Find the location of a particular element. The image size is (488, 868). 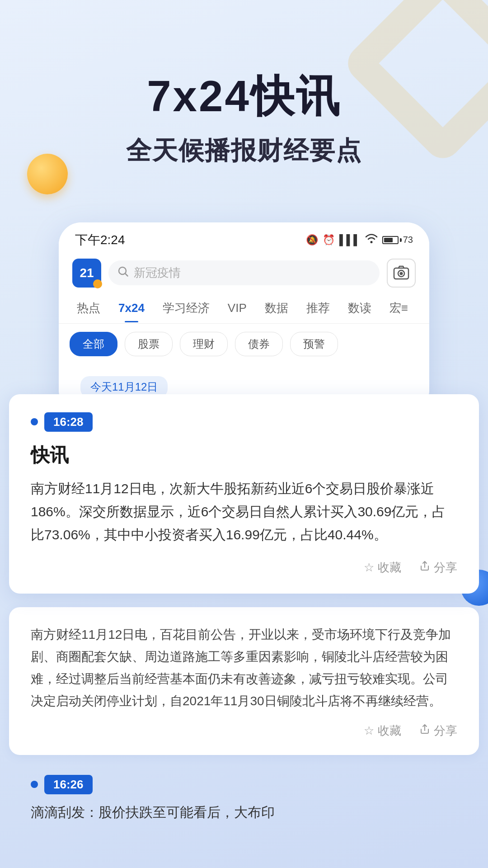

chip-finance: 理财 is located at coordinates (204, 344).